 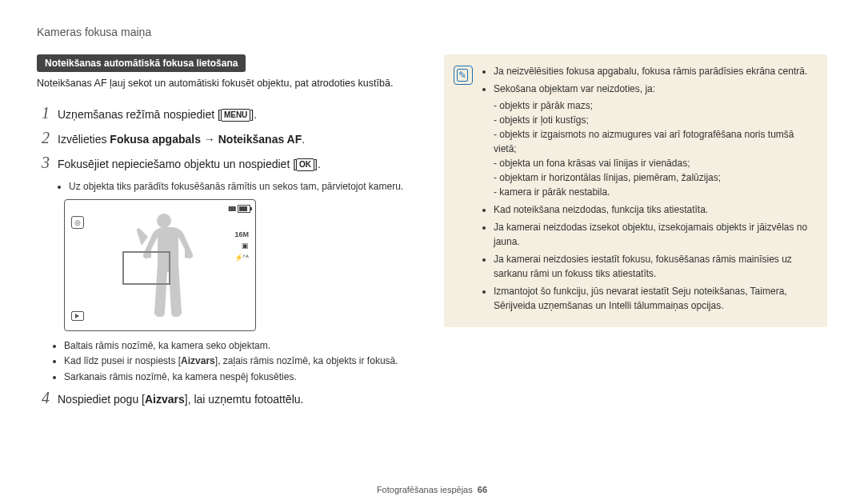 What do you see at coordinates (122, 361) in the screenshot?
I see `text-part: Kad līdz pusei ir nospiests` at bounding box center [122, 361].